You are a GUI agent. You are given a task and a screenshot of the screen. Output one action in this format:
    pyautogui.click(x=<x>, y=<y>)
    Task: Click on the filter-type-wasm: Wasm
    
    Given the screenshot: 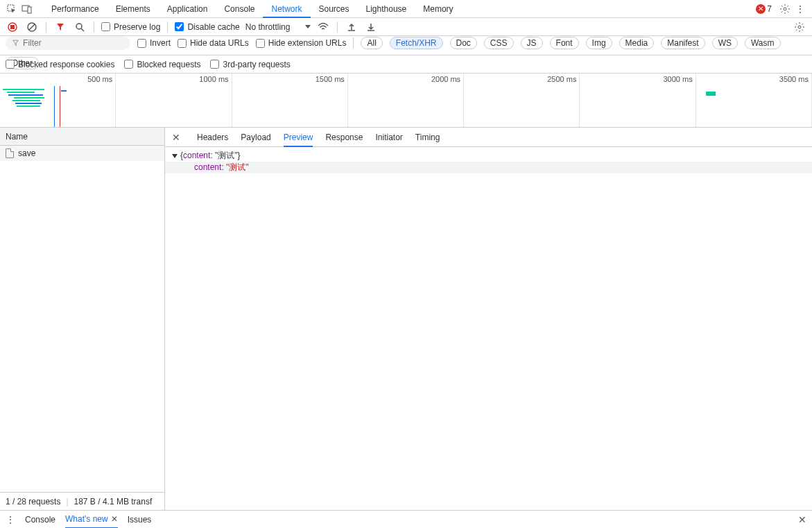 What is the action you would take?
    pyautogui.click(x=763, y=43)
    